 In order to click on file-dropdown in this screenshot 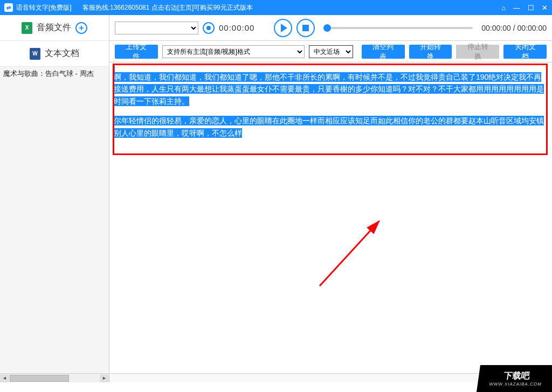, I will do `click(156, 28)`.